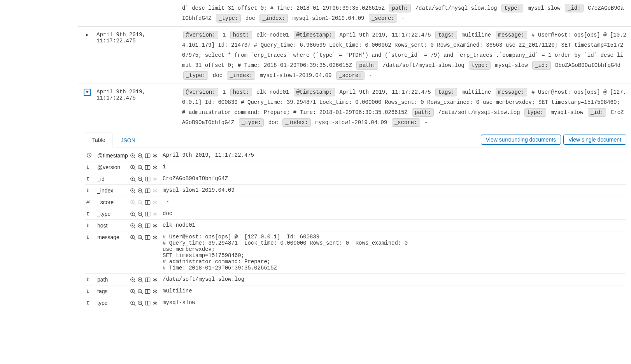 The width and height of the screenshot is (631, 364). Describe the element at coordinates (114, 167) in the screenshot. I see `field-name: @version` at that location.